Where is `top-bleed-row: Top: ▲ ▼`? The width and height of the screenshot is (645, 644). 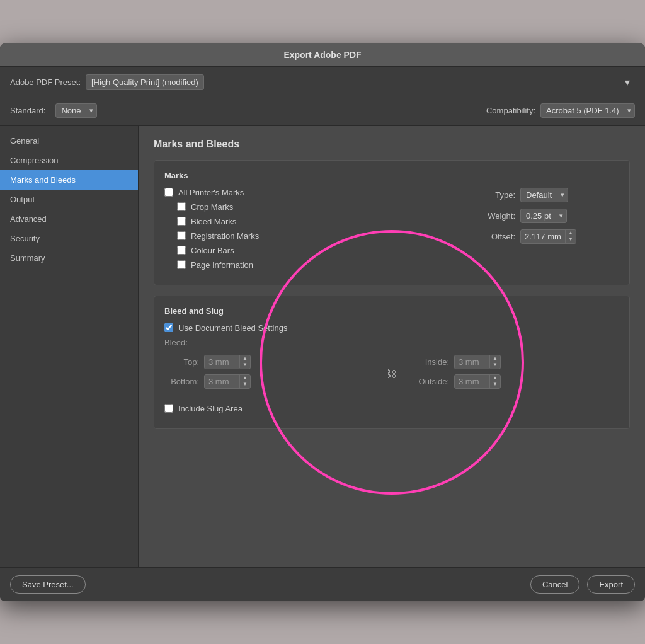 top-bleed-row: Top: ▲ ▼ is located at coordinates (267, 362).